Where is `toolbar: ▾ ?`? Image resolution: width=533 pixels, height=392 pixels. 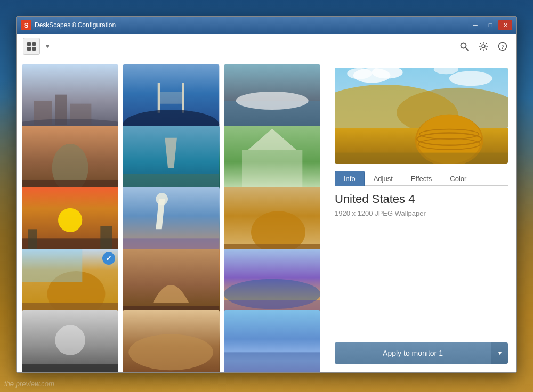
toolbar: ▾ ? is located at coordinates (266, 46).